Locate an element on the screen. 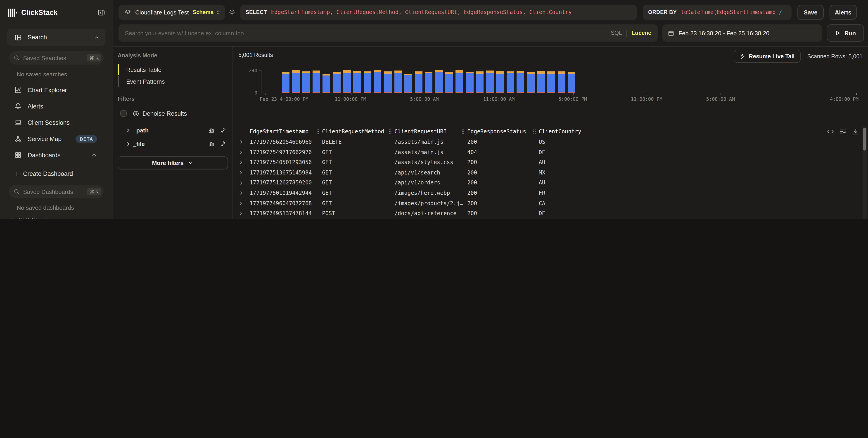  search-input is located at coordinates (367, 33).